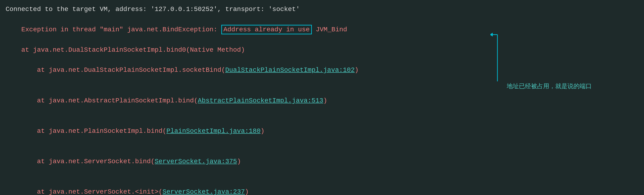 This screenshot has height=195, width=644. What do you see at coordinates (92, 192) in the screenshot?
I see `stack-line-6-text: at java.net.ServerSocket.<init>(` at bounding box center [92, 192].